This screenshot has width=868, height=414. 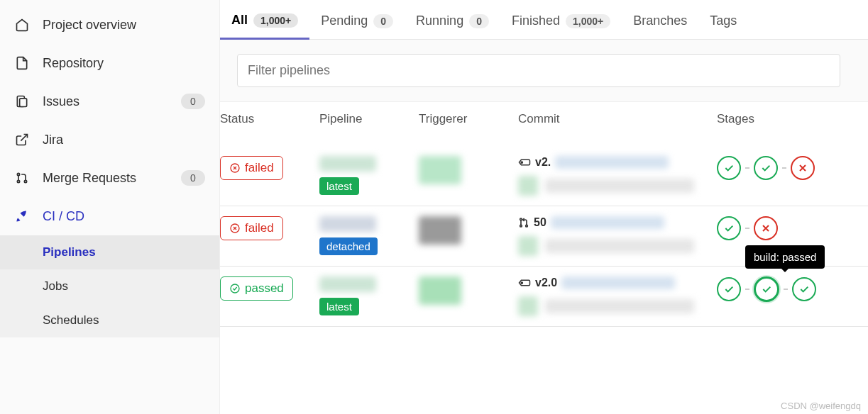 What do you see at coordinates (270, 119) in the screenshot?
I see `col-status: Status` at bounding box center [270, 119].